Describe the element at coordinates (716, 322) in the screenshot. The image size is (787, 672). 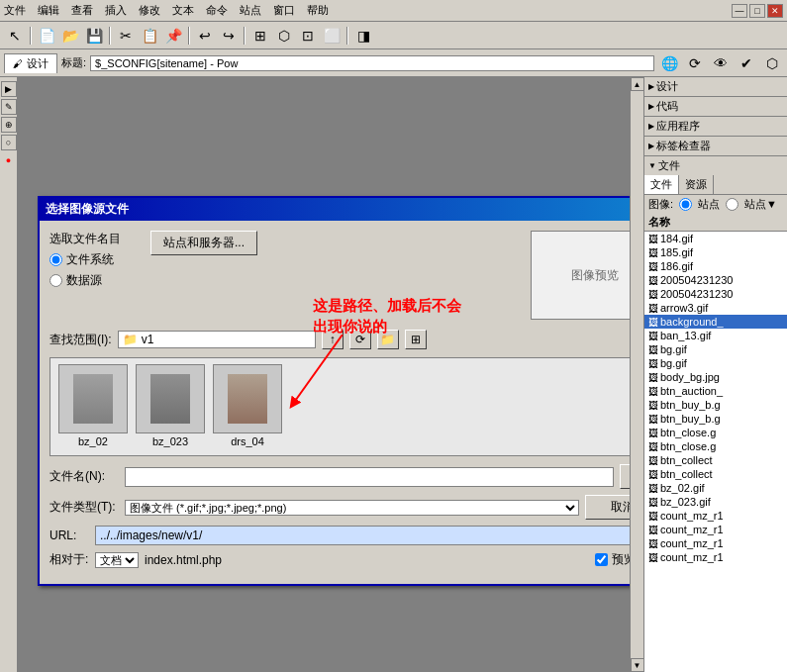
I see `list-item: 🖼background_` at that location.